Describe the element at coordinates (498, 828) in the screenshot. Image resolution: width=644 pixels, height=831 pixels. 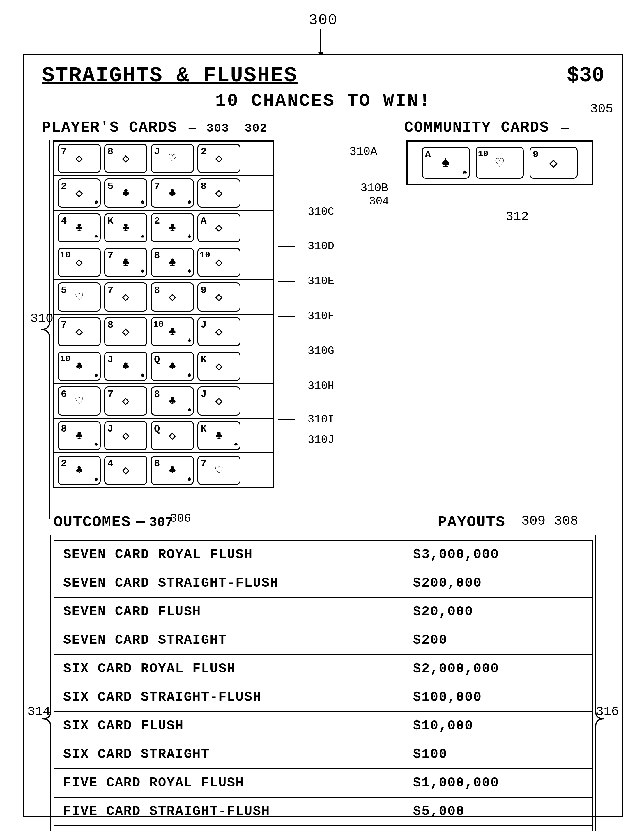
I see `payout-cell: $50` at that location.